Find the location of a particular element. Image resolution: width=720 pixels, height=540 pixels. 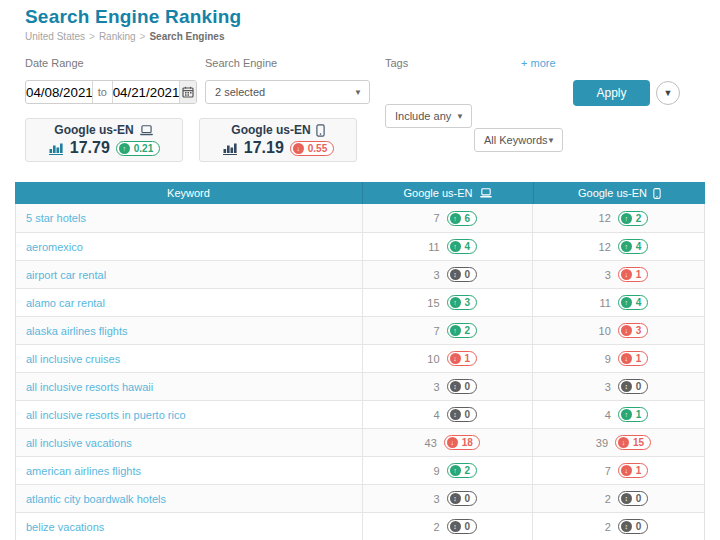

desktop-rank-cell: 2 ↕0 is located at coordinates (448, 526).